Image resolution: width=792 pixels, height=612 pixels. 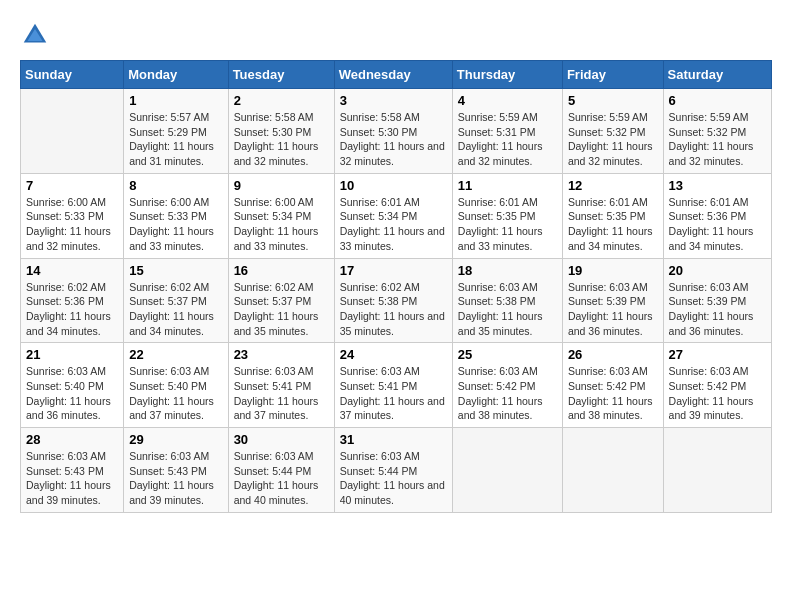 I want to click on day-number: 3, so click(x=394, y=100).